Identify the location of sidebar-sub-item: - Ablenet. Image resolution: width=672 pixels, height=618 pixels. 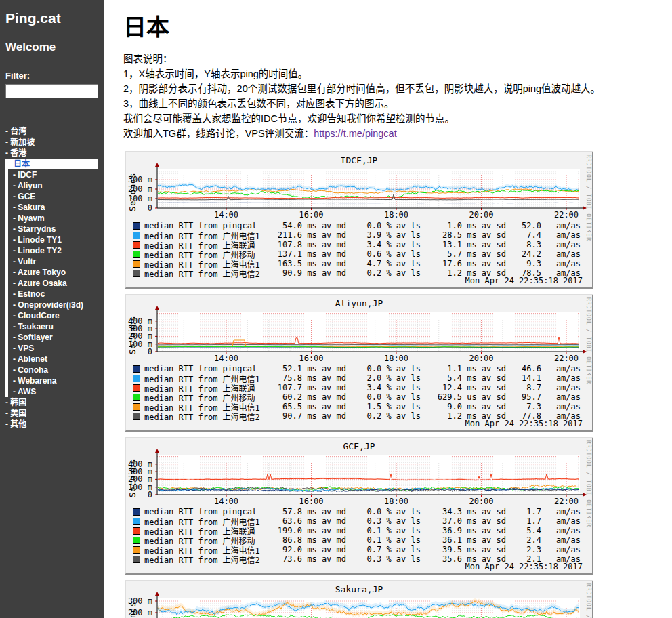
(56, 359).